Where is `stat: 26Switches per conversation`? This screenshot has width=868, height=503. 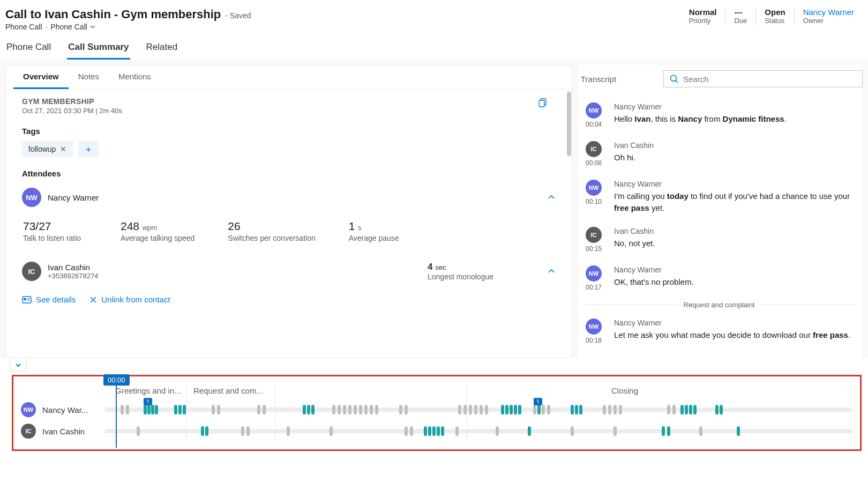 stat: 26Switches per conversation is located at coordinates (271, 231).